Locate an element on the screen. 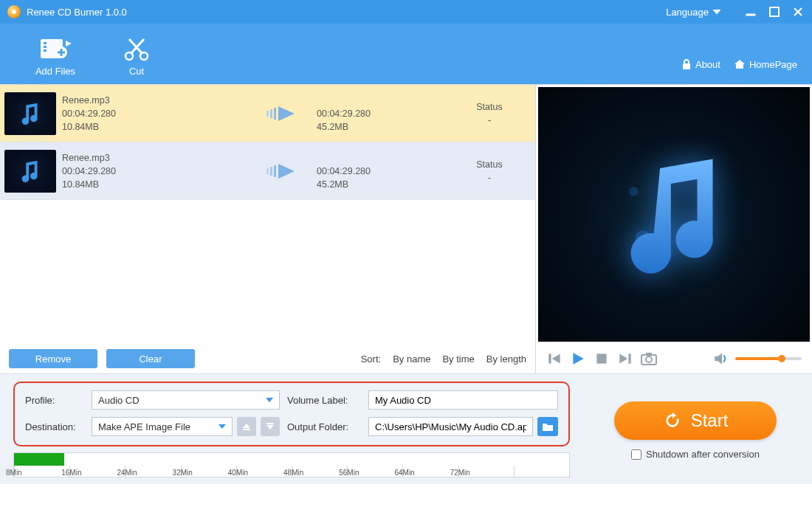 This screenshot has height=521, width=812. tick-label: 8Min is located at coordinates (14, 472).